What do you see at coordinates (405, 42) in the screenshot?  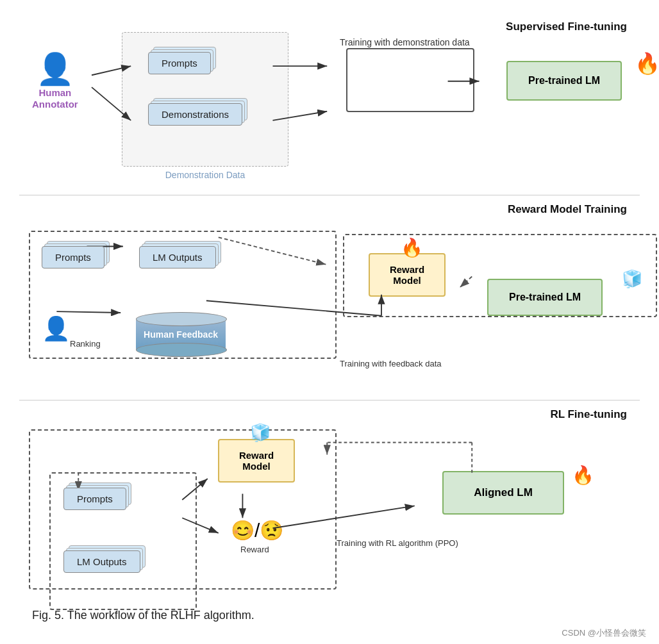 I see `training-text-s1: Training with demonstration data` at bounding box center [405, 42].